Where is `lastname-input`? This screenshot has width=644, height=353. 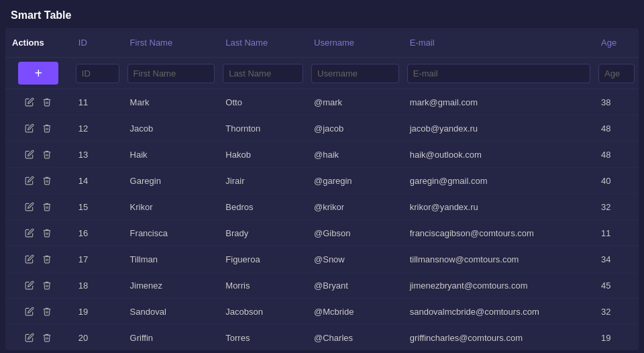 lastname-input is located at coordinates (263, 74).